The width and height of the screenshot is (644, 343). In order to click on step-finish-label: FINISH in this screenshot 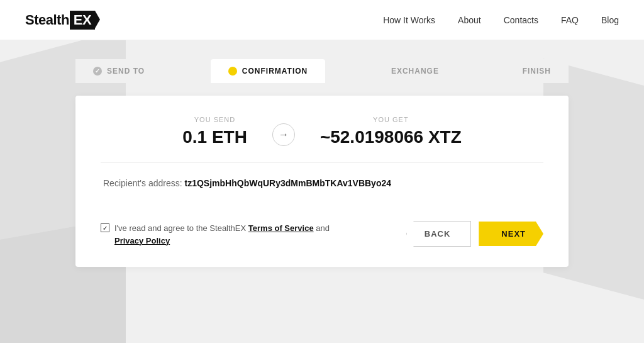, I will do `click(537, 71)`.